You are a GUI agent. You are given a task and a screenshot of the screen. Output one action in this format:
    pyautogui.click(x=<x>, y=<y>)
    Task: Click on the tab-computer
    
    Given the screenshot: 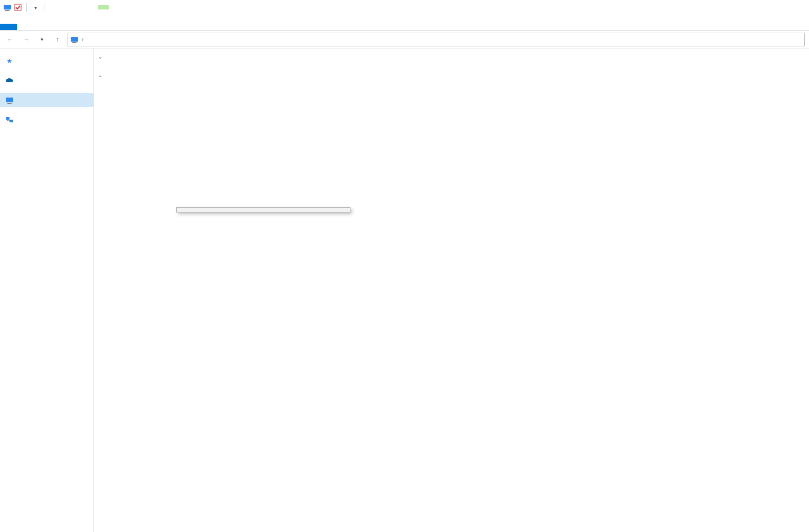 What is the action you would take?
    pyautogui.click(x=25, y=27)
    